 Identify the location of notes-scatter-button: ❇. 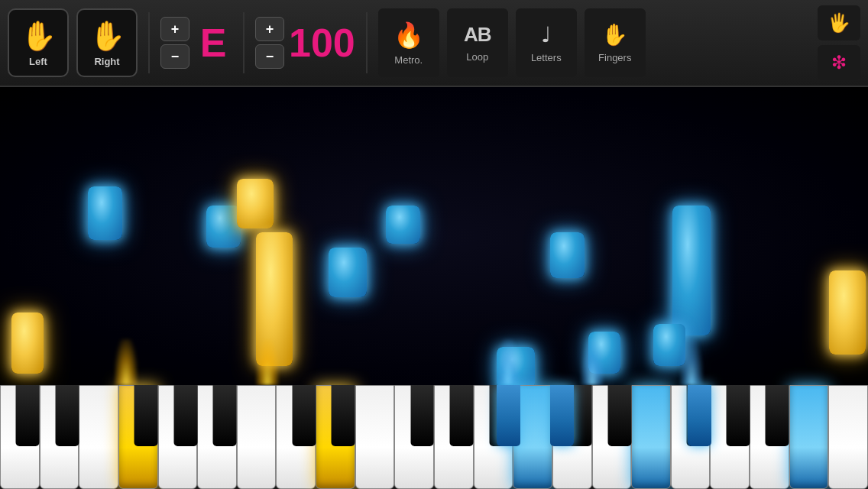
(839, 63).